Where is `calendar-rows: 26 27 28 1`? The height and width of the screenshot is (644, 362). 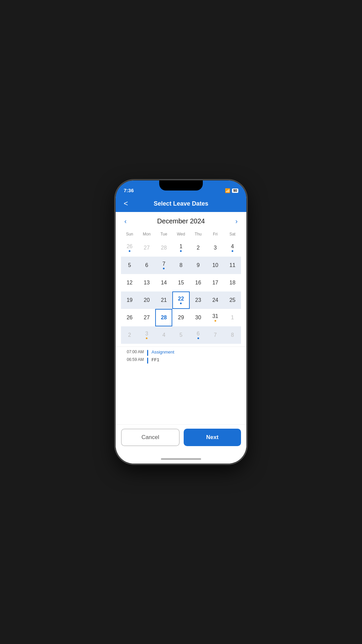 calendar-rows: 26 27 28 1 is located at coordinates (181, 291).